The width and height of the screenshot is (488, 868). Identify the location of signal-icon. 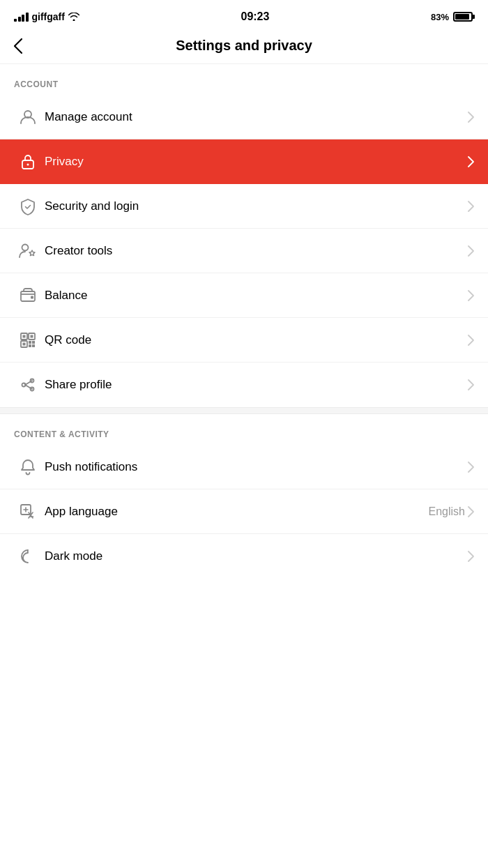
(21, 17).